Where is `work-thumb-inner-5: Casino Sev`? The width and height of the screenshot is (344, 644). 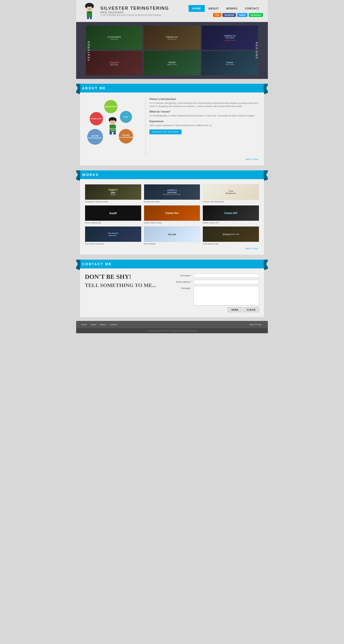
work-thumb-inner-5: Casino Sev is located at coordinates (172, 213).